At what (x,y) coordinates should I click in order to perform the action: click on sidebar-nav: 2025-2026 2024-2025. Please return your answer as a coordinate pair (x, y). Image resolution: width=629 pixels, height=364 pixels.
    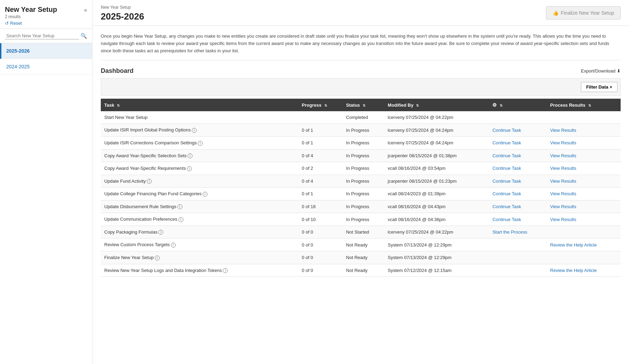
    Looking at the image, I should click on (46, 204).